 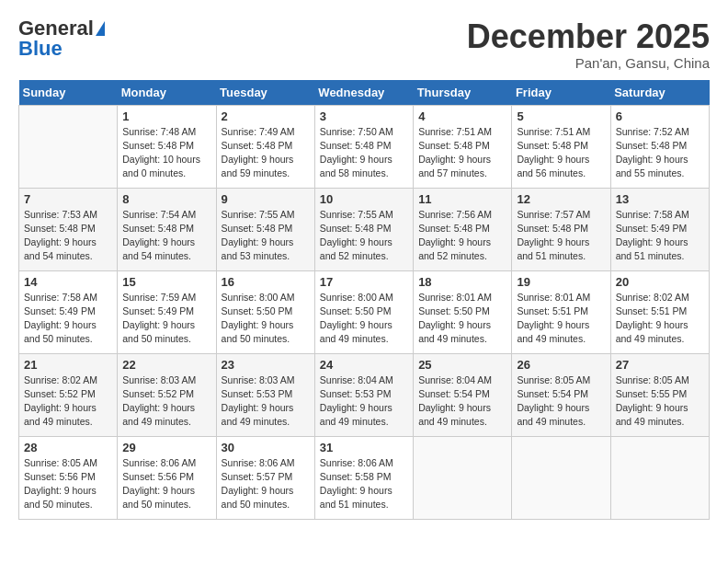 What do you see at coordinates (68, 364) in the screenshot?
I see `day-number: 21` at bounding box center [68, 364].